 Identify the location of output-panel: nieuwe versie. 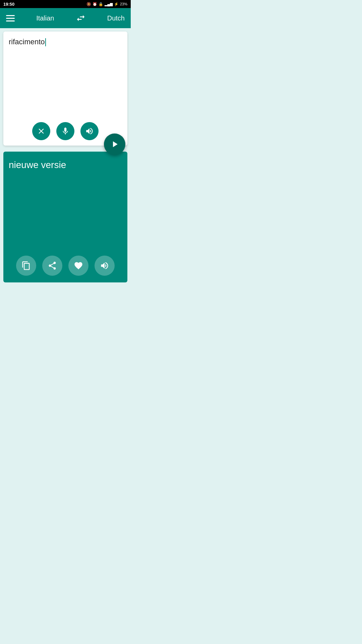
(65, 217).